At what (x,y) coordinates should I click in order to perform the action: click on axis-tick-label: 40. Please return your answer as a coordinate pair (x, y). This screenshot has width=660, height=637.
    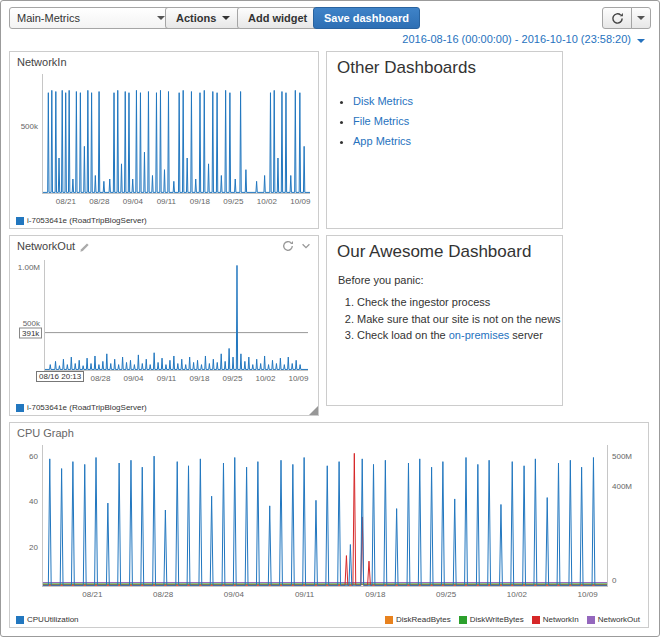
    Looking at the image, I should click on (34, 502).